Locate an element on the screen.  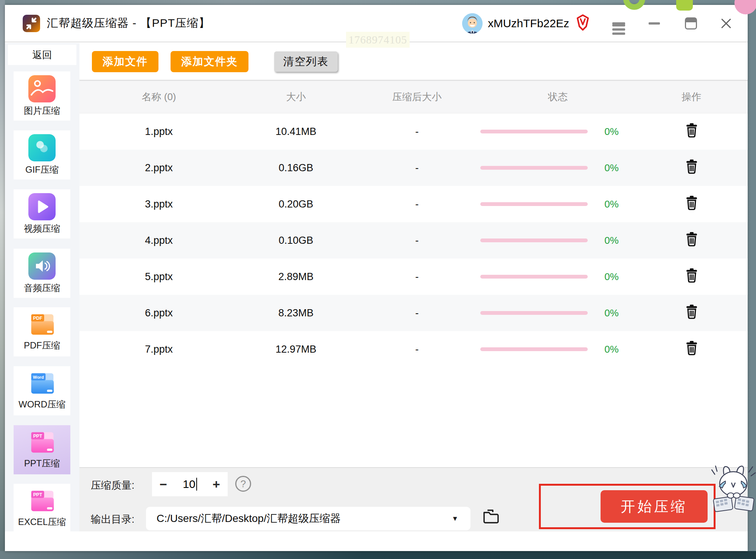
sidebar-item-ppt-compress: PPT PPT压缩 is located at coordinates (42, 450).